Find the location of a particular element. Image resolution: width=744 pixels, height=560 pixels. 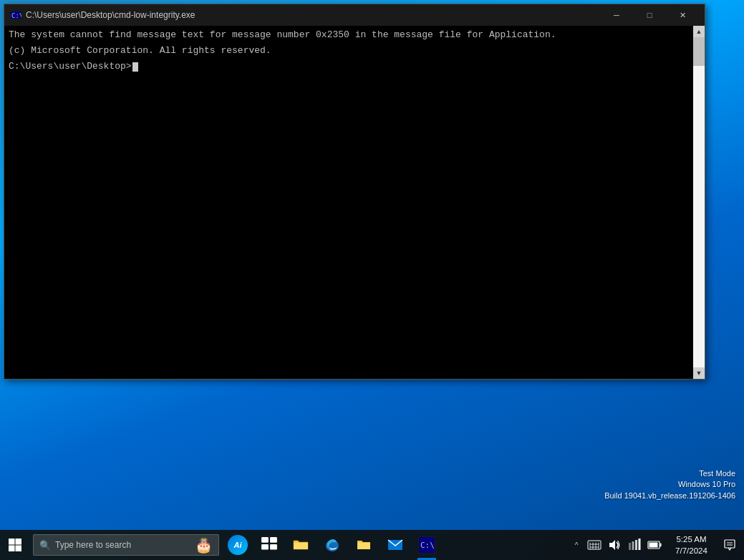

cortana-button: Ai is located at coordinates (238, 545).